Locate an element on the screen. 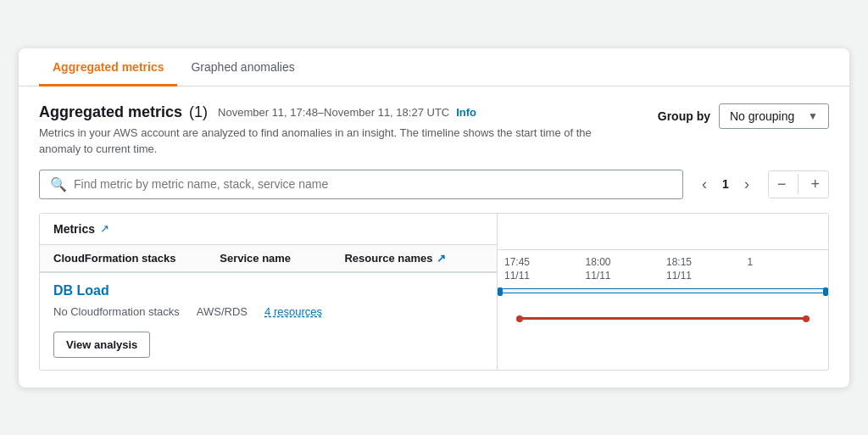  metrics-column-label: Metrics is located at coordinates (75, 229).